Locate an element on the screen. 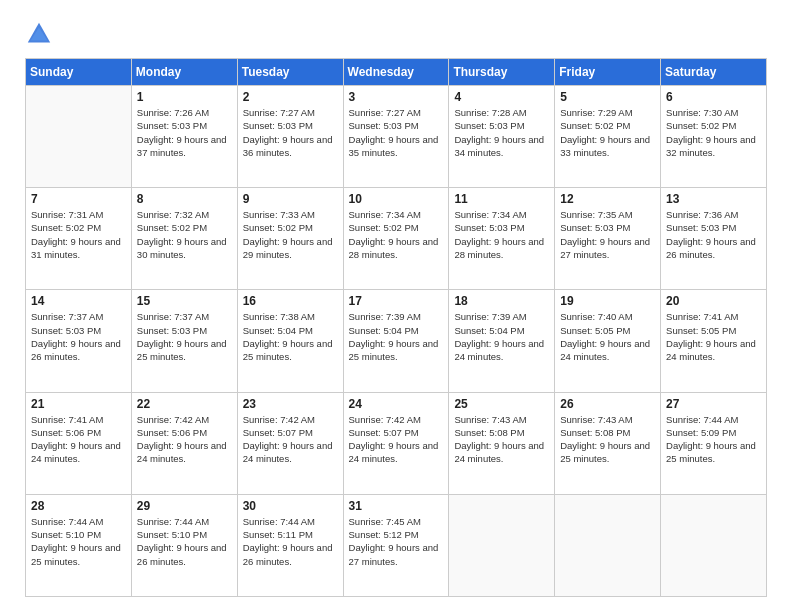 The height and width of the screenshot is (612, 792). calendar-day-cell: 8Sunrise: 7:32 AMSunset: 5:02 PMDaylight… is located at coordinates (184, 239).